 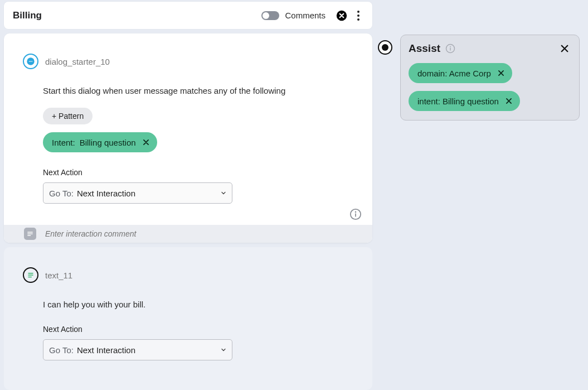 What do you see at coordinates (31, 275) in the screenshot?
I see `text-lines-icon` at bounding box center [31, 275].